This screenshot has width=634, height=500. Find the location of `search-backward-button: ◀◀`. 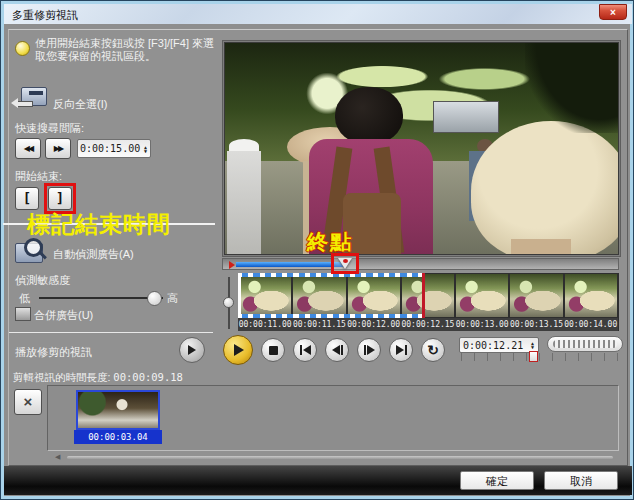

search-backward-button: ◀◀ is located at coordinates (28, 148).